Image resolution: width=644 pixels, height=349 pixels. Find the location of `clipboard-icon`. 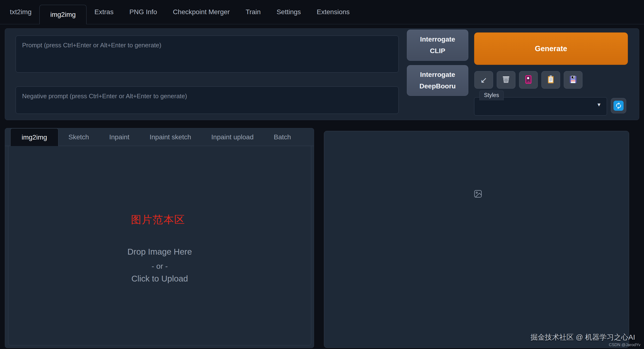

clipboard-icon is located at coordinates (551, 80).